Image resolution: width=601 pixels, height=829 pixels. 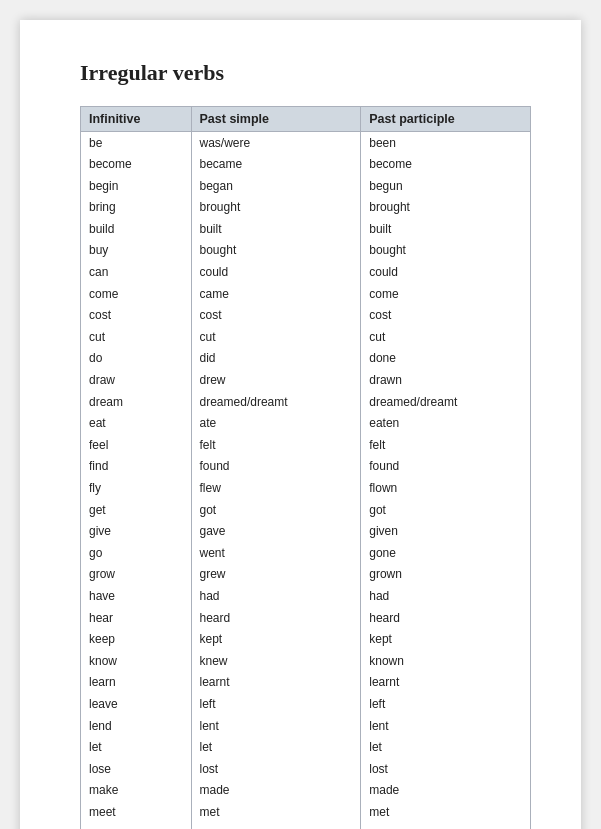 I want to click on page-title: Irregular verbs, so click(x=306, y=73).